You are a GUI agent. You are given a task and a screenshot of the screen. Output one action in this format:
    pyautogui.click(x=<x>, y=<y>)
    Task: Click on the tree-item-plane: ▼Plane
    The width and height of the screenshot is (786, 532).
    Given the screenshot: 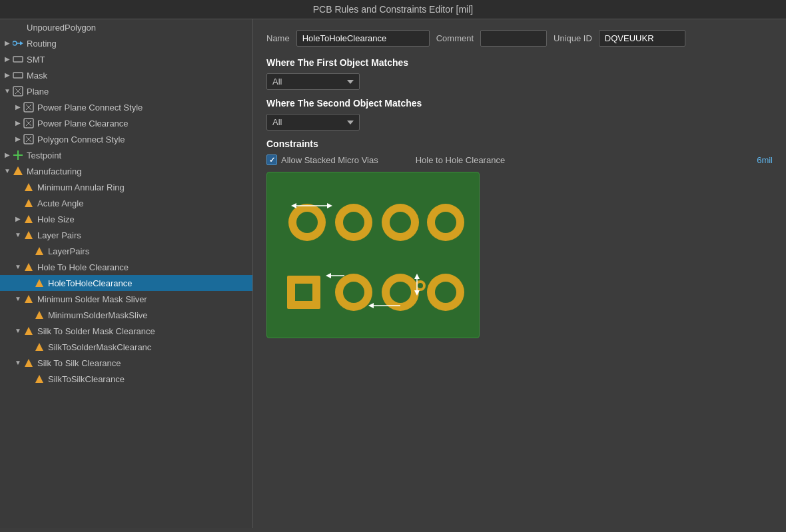 What is the action you would take?
    pyautogui.click(x=127, y=91)
    